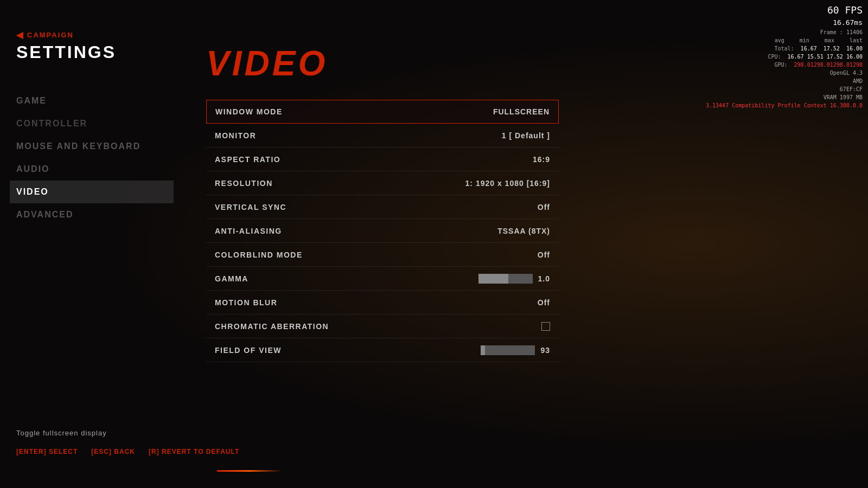  Describe the element at coordinates (544, 207) in the screenshot. I see `vertical-sync-value: Off` at that location.